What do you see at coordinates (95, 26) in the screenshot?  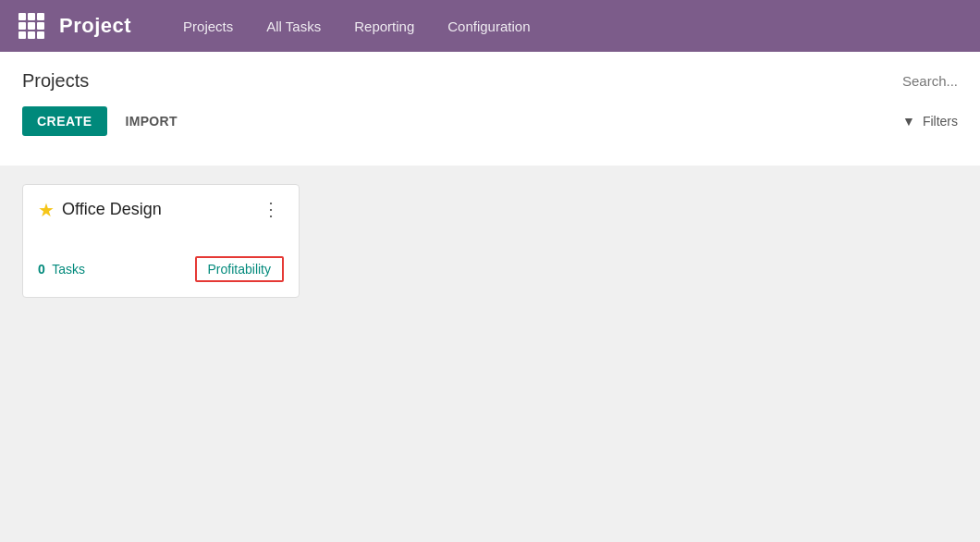 I see `app-brand: Project` at bounding box center [95, 26].